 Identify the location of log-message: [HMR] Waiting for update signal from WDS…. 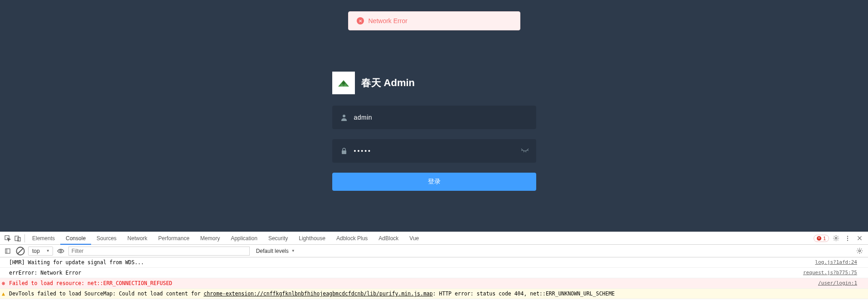
(412, 262).